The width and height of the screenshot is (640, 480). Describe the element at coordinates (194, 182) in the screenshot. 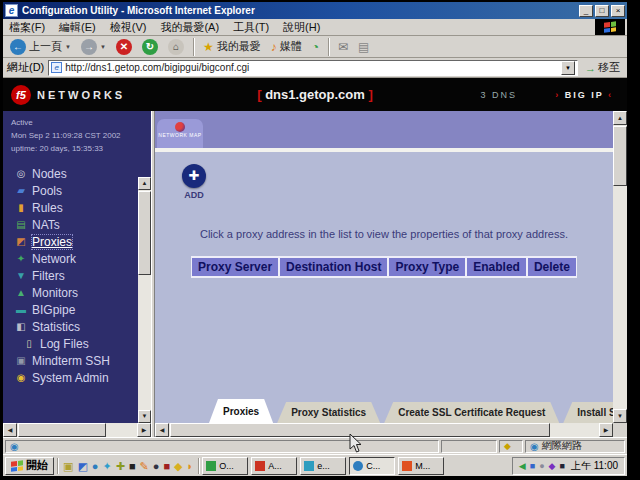

I see `add-proxy-button: ✚ ADD` at that location.